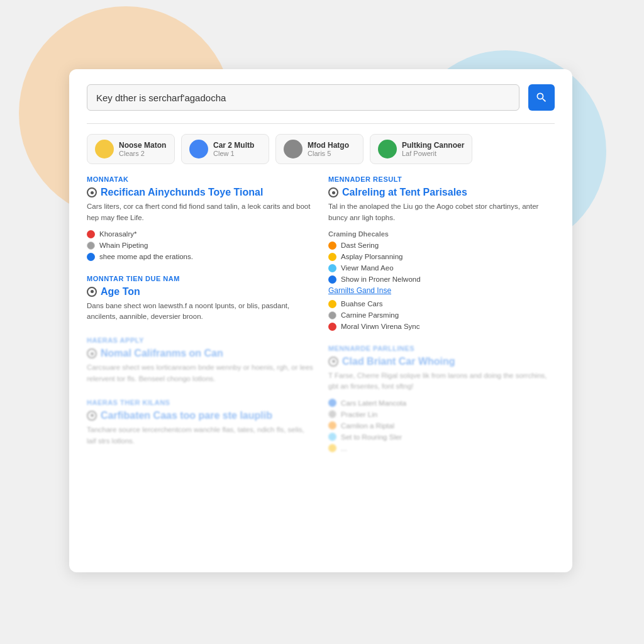  What do you see at coordinates (200, 340) in the screenshot?
I see `result-section-label: Haeras Apply` at bounding box center [200, 340].